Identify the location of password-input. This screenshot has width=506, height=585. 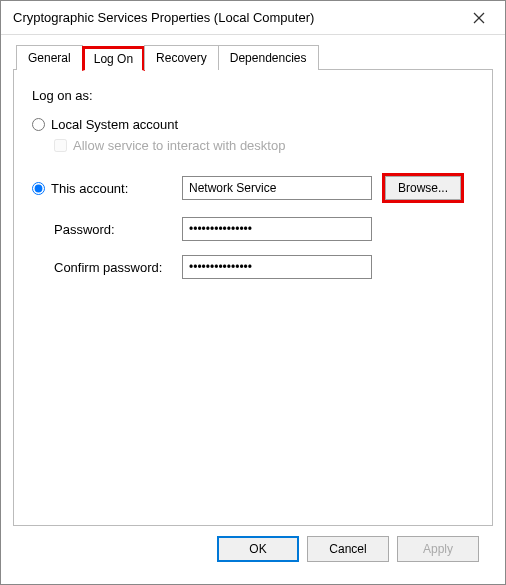
(277, 229).